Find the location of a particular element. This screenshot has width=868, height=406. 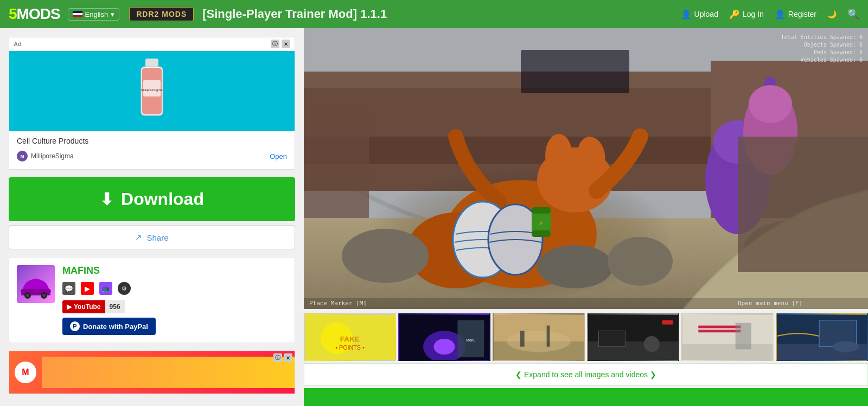

rdr2-badge: RDR2 MODS is located at coordinates (162, 14).